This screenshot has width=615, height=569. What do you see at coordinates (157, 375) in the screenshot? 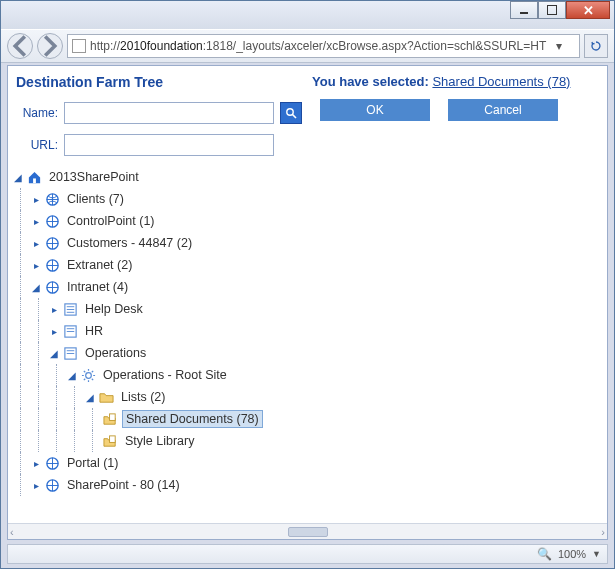
I see `tree-node-opsroot: ◢Operations - Root Site` at bounding box center [157, 375].